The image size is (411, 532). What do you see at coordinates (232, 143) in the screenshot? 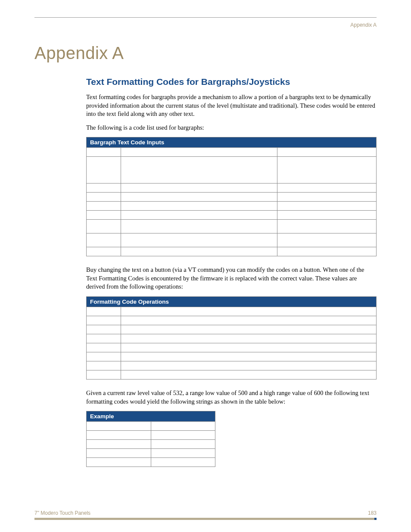
I see `table-header: Bargraph Text Code Inputs` at bounding box center [232, 143].